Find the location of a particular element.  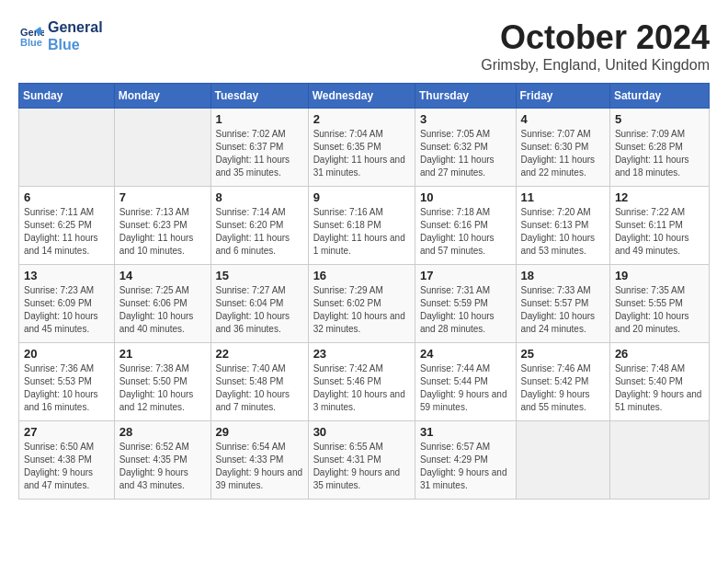

day-number: 3 is located at coordinates (465, 120).